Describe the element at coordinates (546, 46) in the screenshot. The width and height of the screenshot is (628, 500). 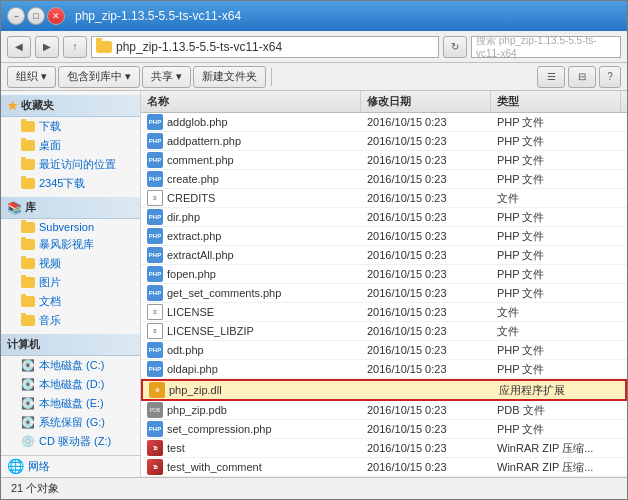
I see `search-placeholder: 搜索 php_zip-1.13.5-5.5-ts-vc11-x64` at that location.